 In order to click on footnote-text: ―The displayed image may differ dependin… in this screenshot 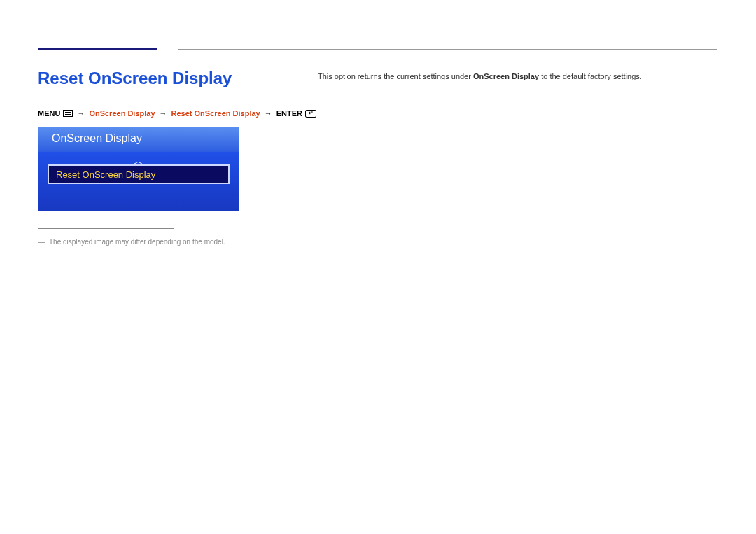, I will do `click(132, 242)`.